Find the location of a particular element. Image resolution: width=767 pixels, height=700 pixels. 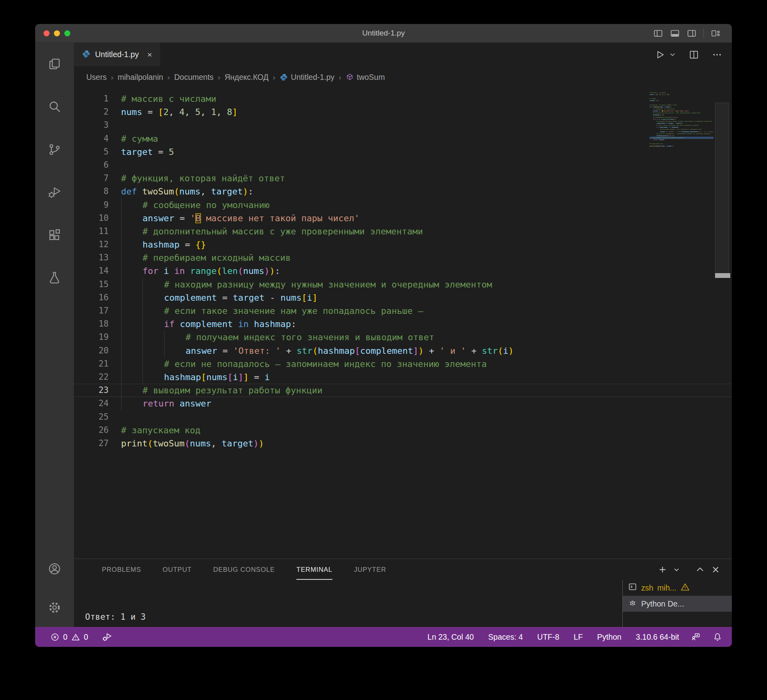

code-line: 16complement = target - nums[i] is located at coordinates (403, 298).